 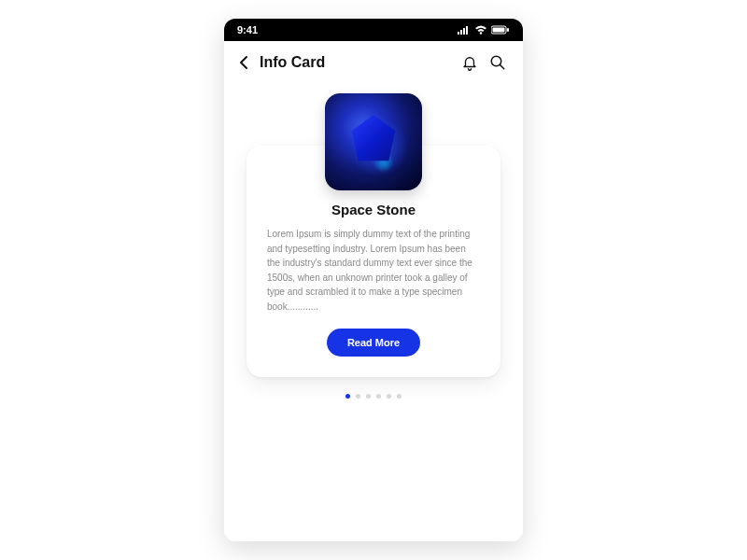 What do you see at coordinates (374, 396) in the screenshot?
I see `pagination-dots` at bounding box center [374, 396].